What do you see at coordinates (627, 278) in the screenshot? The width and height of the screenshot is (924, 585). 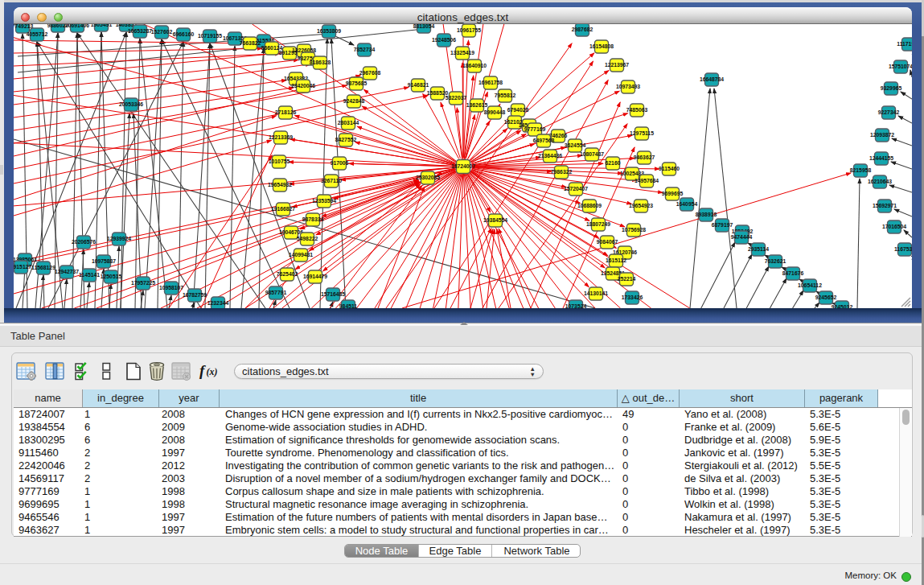 I see `svg-text: 252214` at bounding box center [627, 278].